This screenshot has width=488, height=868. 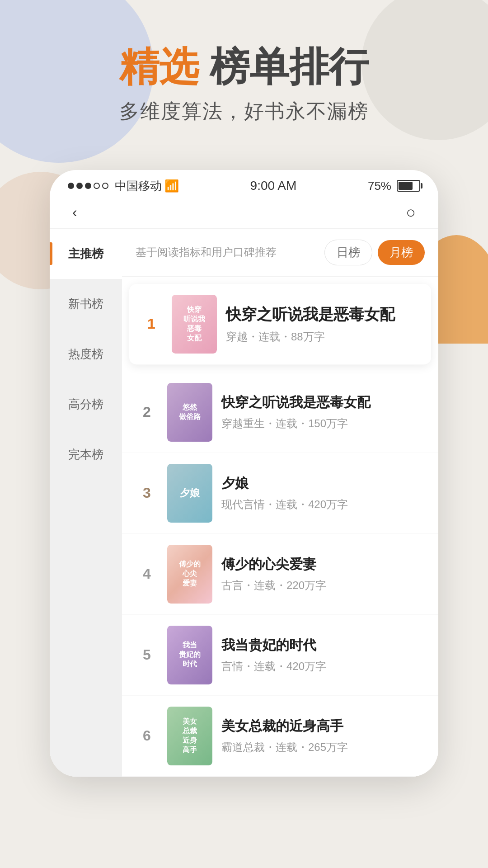 I want to click on battery-fill, so click(x=406, y=186).